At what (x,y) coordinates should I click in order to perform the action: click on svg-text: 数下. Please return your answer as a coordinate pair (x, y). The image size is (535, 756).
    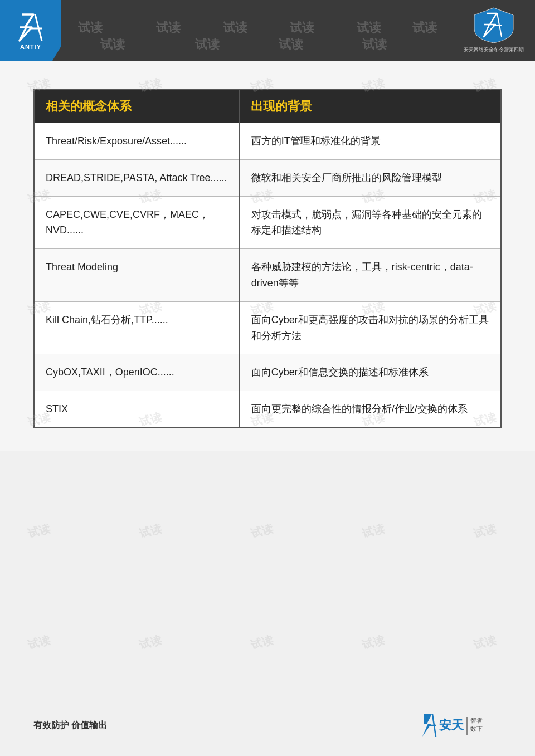
    Looking at the image, I should click on (476, 729).